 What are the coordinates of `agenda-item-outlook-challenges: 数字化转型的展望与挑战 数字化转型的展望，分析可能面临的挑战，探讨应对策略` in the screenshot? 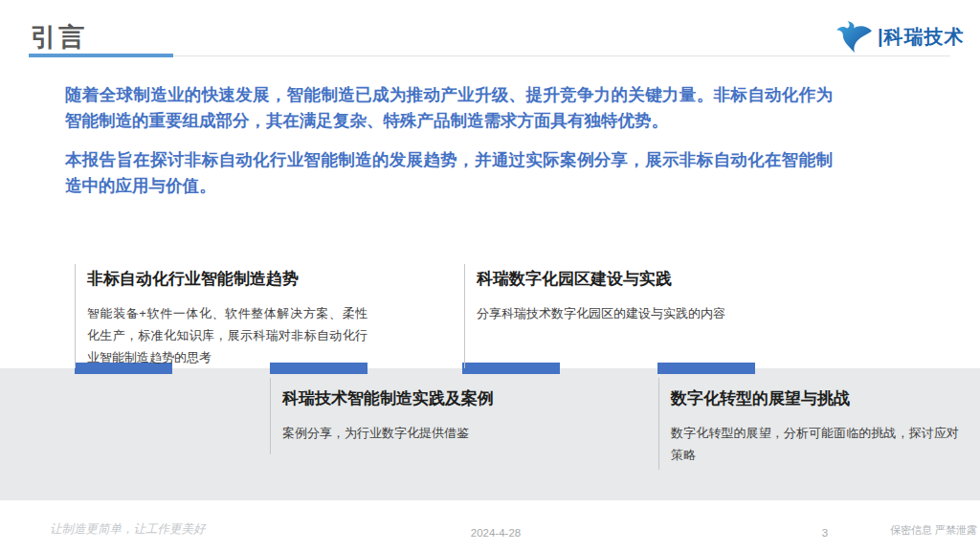 It's located at (809, 424).